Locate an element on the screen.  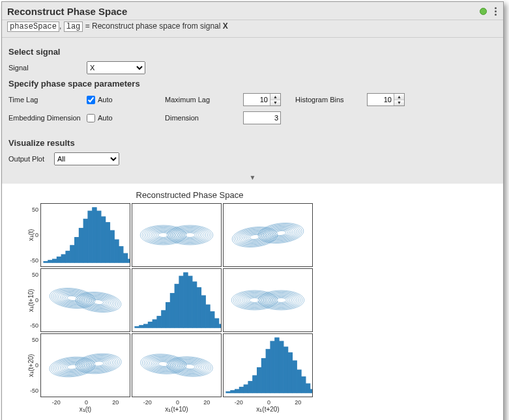
time-lag-auto-checkbox is located at coordinates (91, 100).